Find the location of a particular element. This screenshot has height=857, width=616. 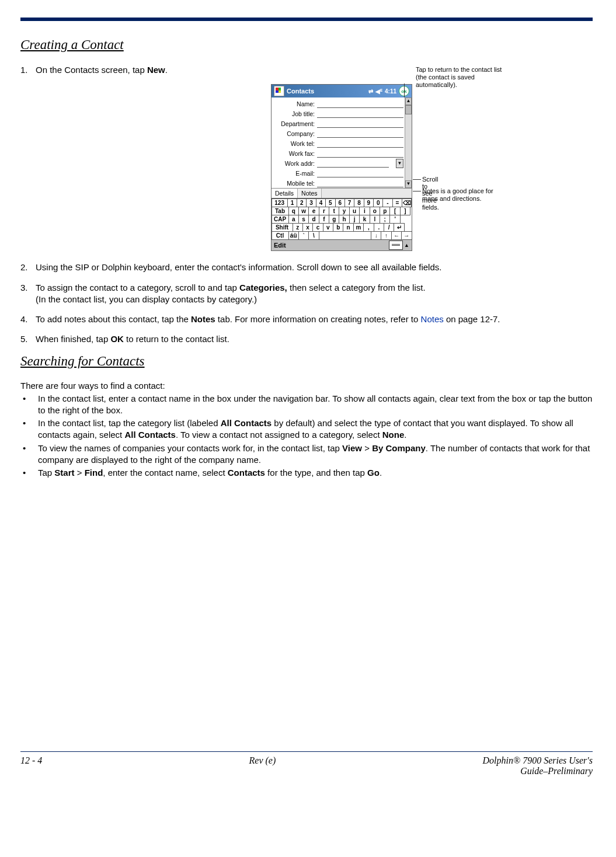

key: y is located at coordinates (344, 211).